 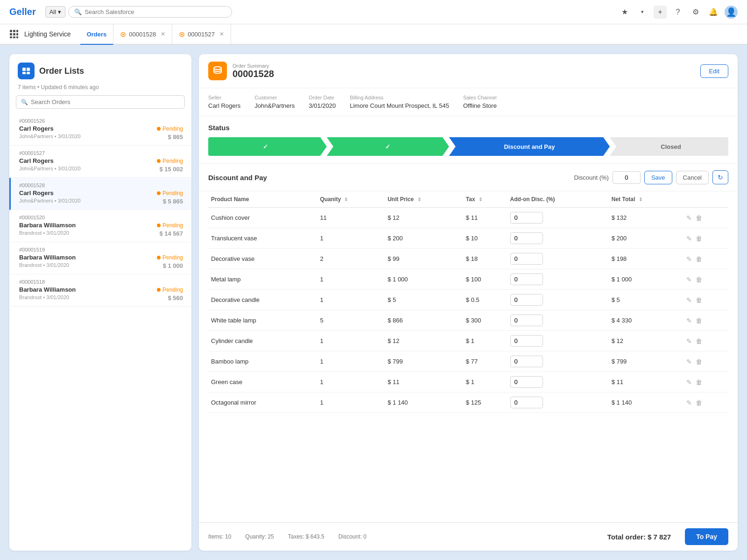 I want to click on product-net-total: $ 198, so click(x=645, y=259).